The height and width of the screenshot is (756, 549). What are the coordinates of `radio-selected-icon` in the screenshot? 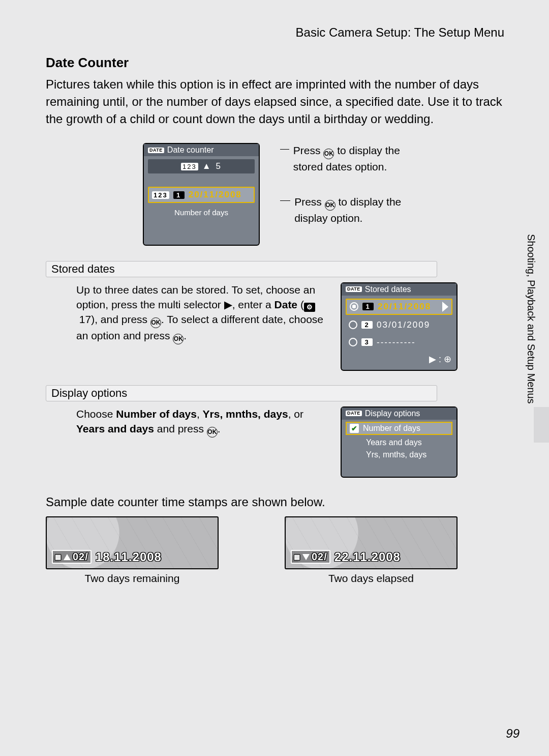 It's located at (354, 306).